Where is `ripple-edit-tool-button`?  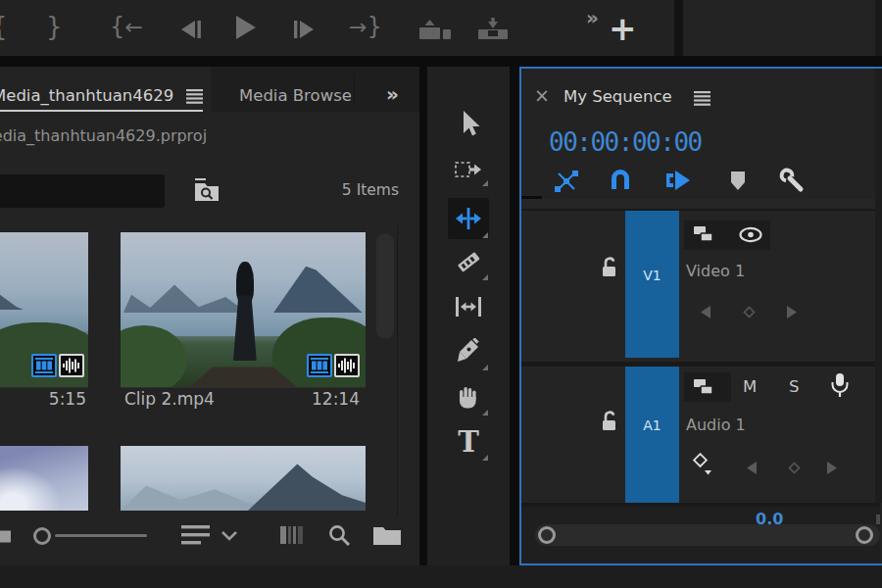
ripple-edit-tool-button is located at coordinates (468, 219).